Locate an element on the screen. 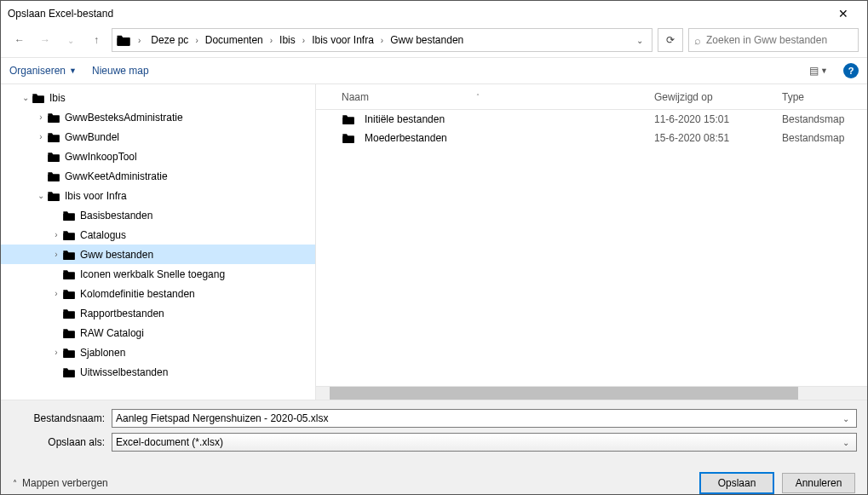  filetype-value is located at coordinates (477, 442).